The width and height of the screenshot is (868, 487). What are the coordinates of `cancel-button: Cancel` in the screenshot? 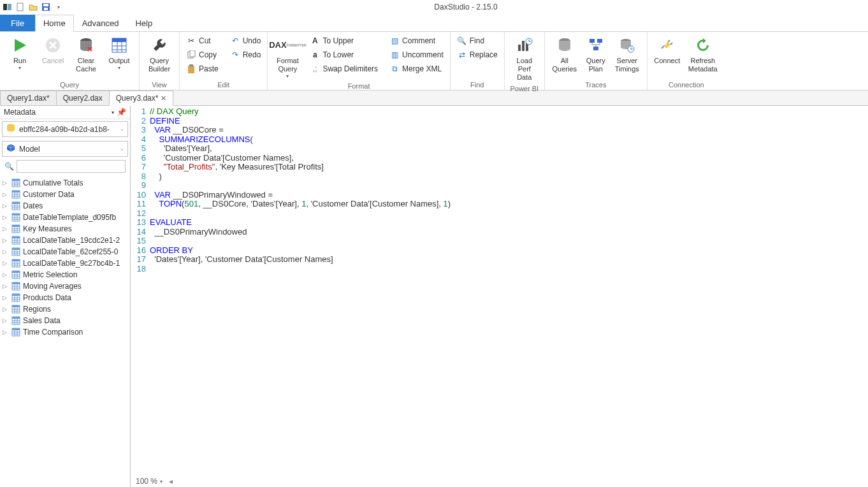 It's located at (53, 50).